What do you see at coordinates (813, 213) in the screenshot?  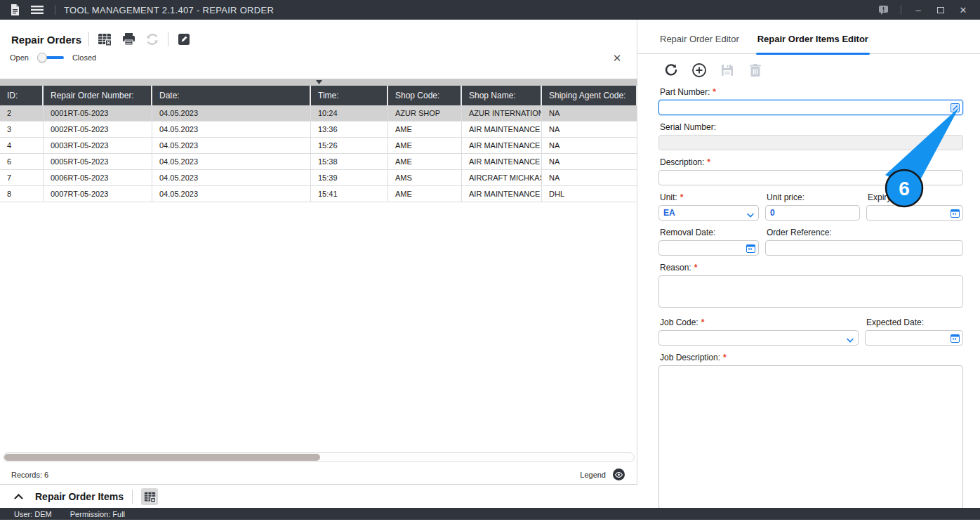 I see `unit-price-input` at bounding box center [813, 213].